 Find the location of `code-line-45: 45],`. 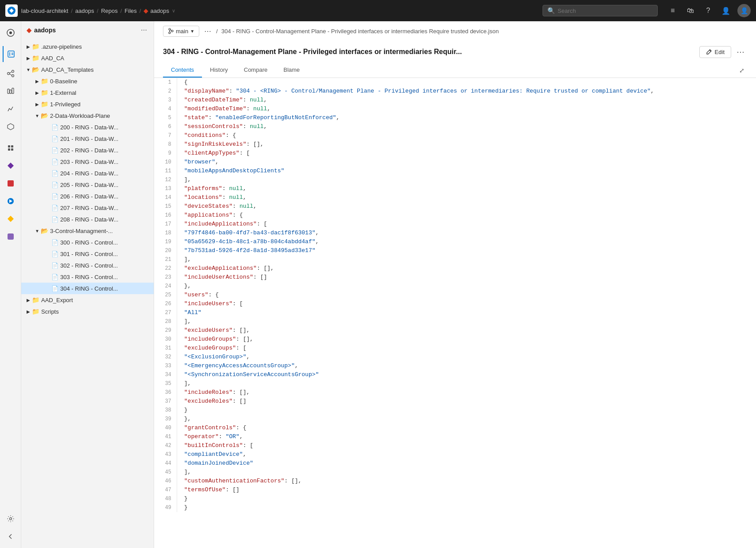

code-line-45: 45], is located at coordinates (455, 472).